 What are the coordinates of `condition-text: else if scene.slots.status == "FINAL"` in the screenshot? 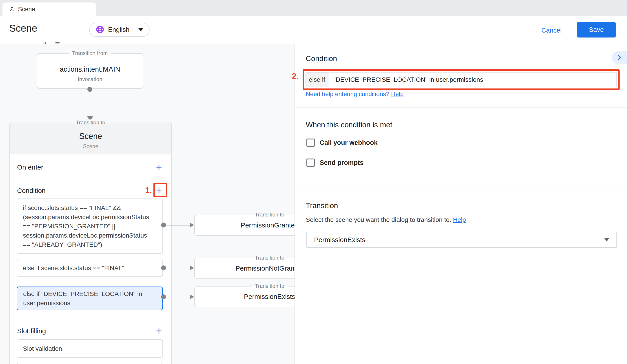 It's located at (71, 268).